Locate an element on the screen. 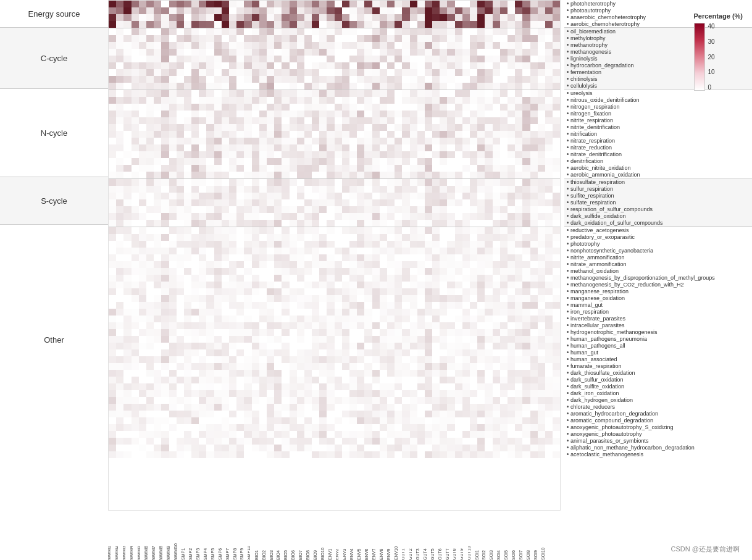  trait-name: dark_iron_oxidation is located at coordinates (595, 393).